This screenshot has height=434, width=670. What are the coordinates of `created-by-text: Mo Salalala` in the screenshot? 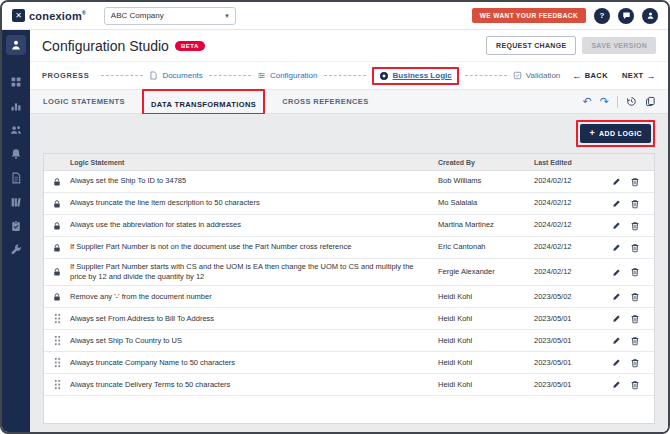 It's located at (486, 203).